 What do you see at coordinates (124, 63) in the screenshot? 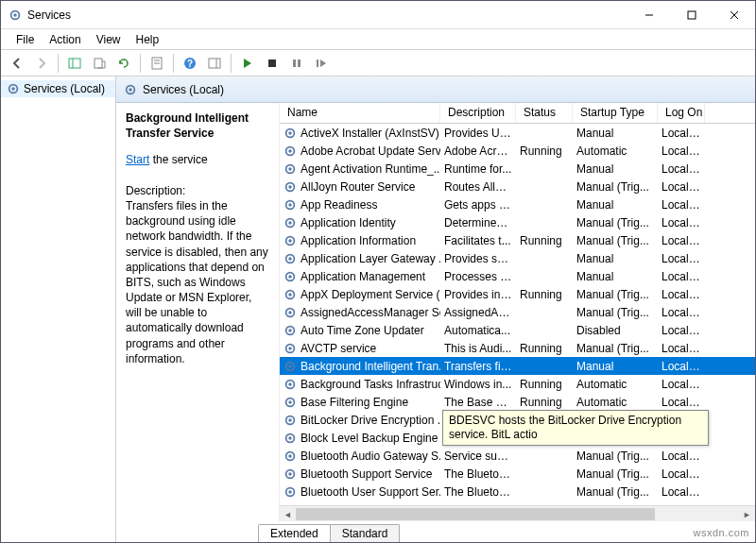
I see `refresh-button` at bounding box center [124, 63].